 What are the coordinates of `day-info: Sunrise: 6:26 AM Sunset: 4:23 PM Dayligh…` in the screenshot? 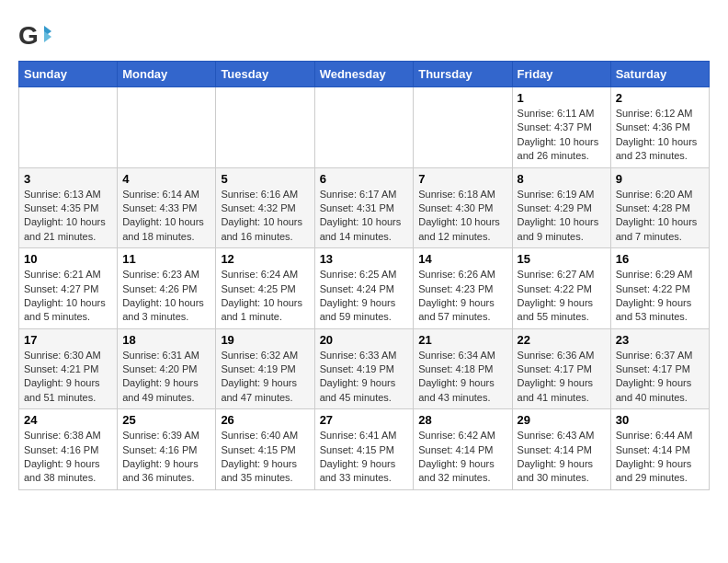 It's located at (462, 296).